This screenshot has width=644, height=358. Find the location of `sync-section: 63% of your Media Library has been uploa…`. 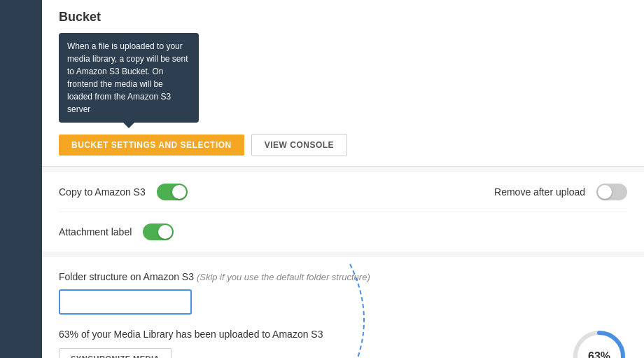

sync-section: 63% of your Media Library has been uploa… is located at coordinates (343, 343).